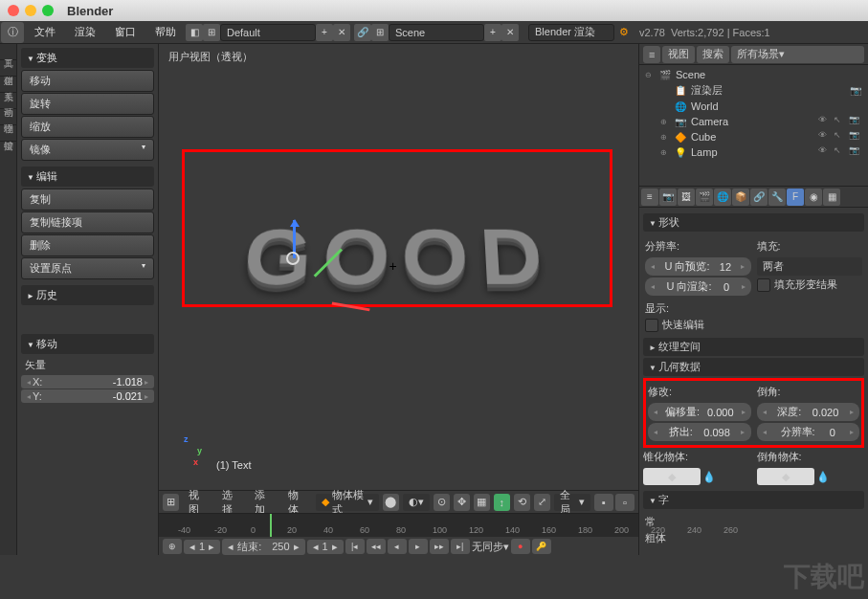 The image size is (868, 599). What do you see at coordinates (418, 546) in the screenshot?
I see `play-icon: ▸` at bounding box center [418, 546].